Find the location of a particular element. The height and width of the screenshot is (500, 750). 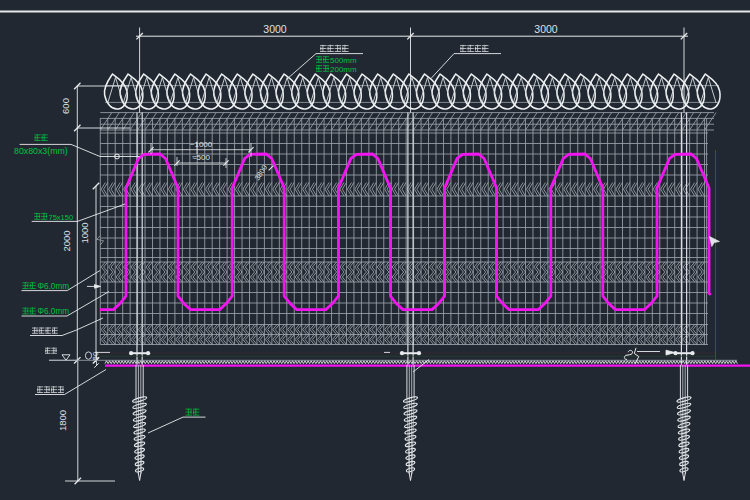

svg-text: 50 is located at coordinates (96, 356).